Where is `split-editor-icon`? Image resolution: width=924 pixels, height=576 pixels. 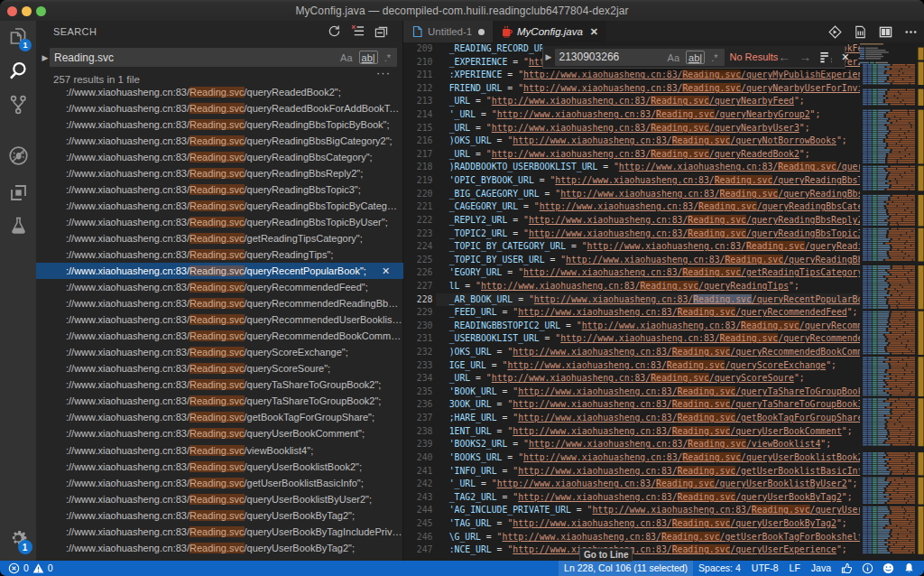 split-editor-icon is located at coordinates (886, 33).